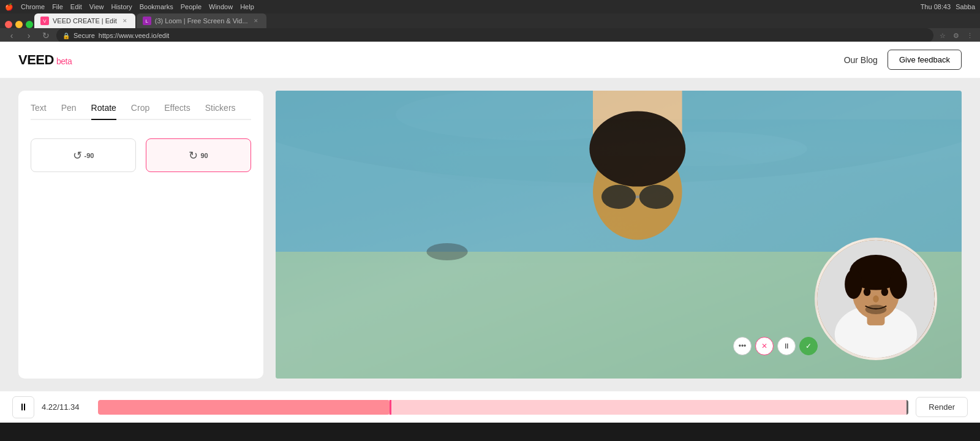  What do you see at coordinates (490, 28) in the screenshot?
I see `browser-chrome: V VEED CREATE | Edit ✕ L (3) Loom | Free…` at bounding box center [490, 28].